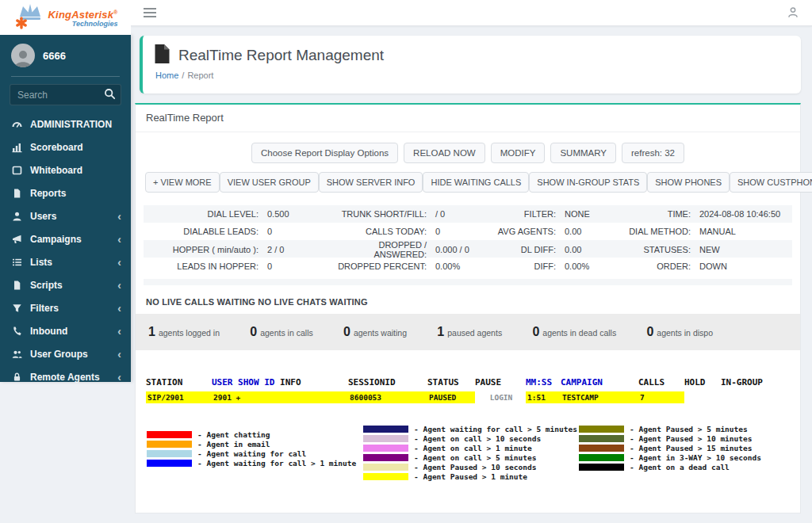 The height and width of the screenshot is (523, 812). What do you see at coordinates (65, 307) in the screenshot?
I see `sidebar-item-filters: Filters ‹` at bounding box center [65, 307].